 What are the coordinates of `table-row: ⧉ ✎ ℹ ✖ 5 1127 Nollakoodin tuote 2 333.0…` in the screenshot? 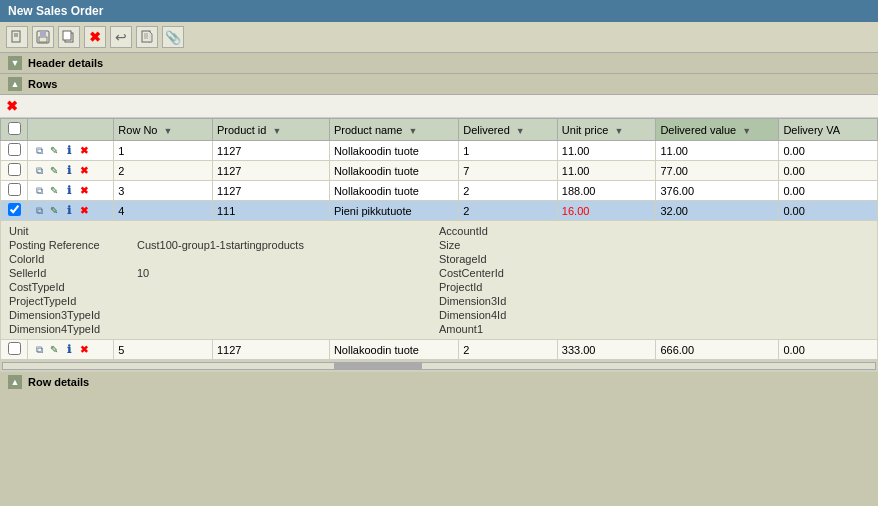 It's located at (440, 350).